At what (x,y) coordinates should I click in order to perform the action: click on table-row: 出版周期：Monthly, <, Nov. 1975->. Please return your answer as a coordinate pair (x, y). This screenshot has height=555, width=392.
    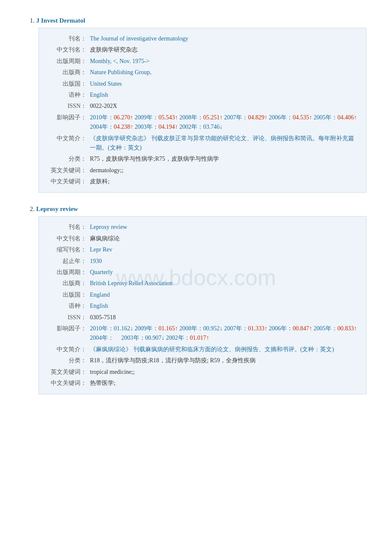
    Looking at the image, I should click on (202, 61).